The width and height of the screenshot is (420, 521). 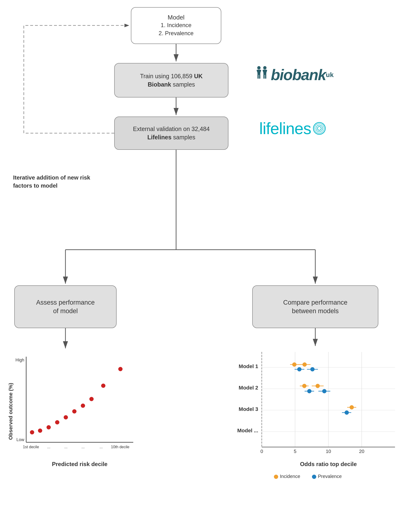 What do you see at coordinates (31, 447) in the screenshot?
I see `svg-text: 1st decile` at bounding box center [31, 447].